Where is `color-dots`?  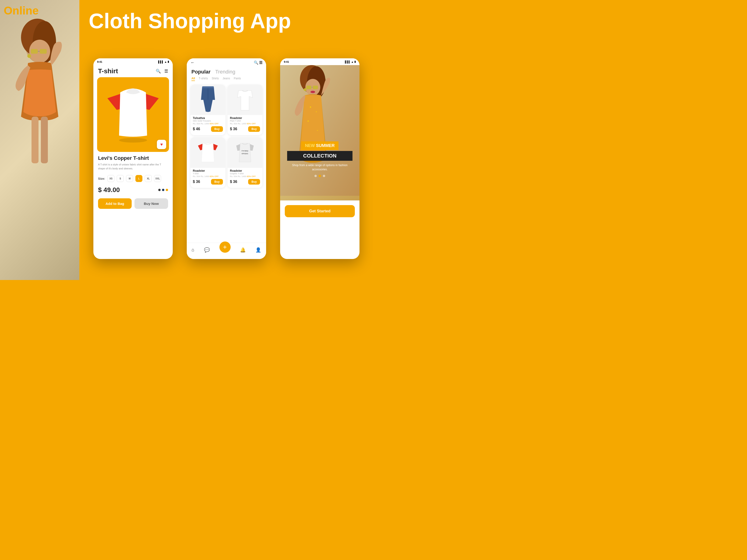 color-dots is located at coordinates (163, 190).